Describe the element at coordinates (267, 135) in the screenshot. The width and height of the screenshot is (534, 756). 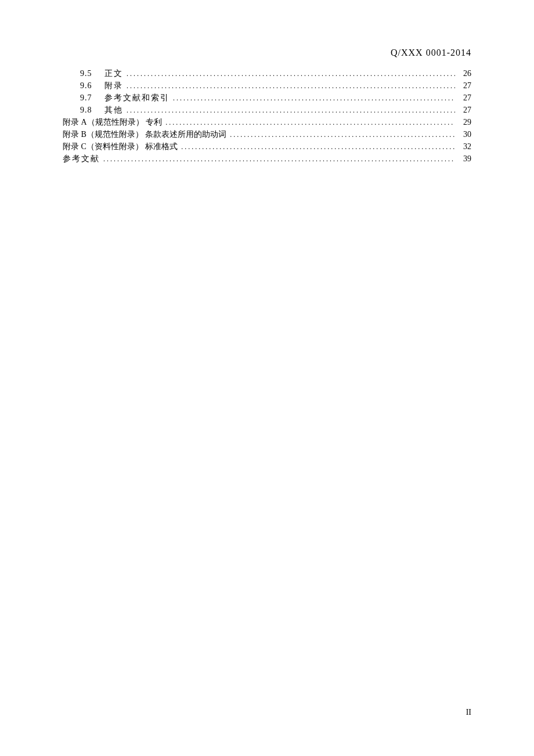
I see `toc-entry: 附录 B（规范性附录） 条款表述所用的助动词 .................…` at that location.